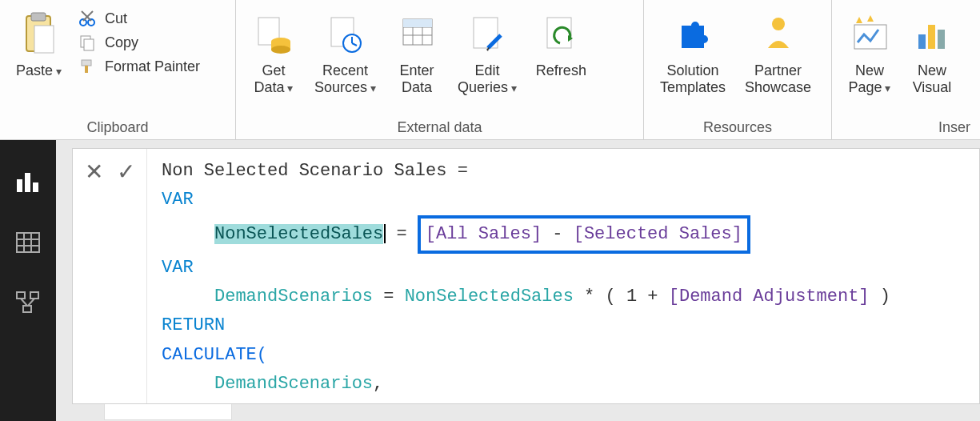 The image size is (980, 421). I want to click on code-text: Non Selected Scenario Sales =, so click(320, 171).